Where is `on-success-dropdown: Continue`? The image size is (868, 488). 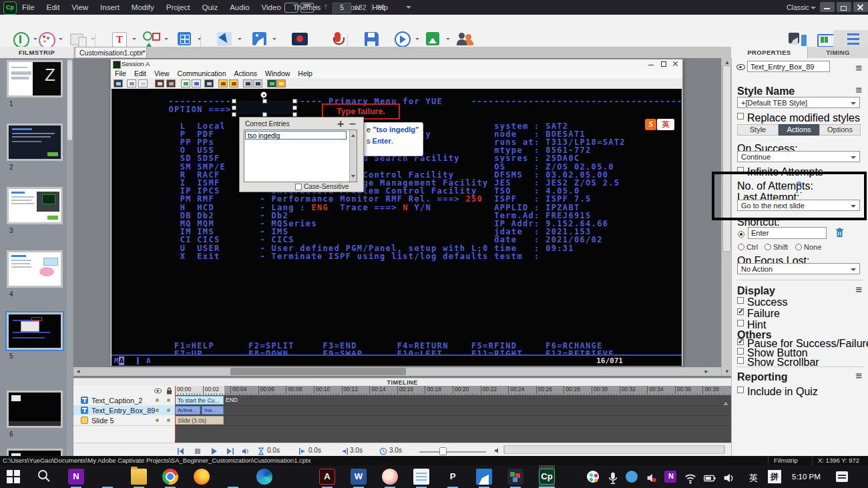 on-success-dropdown: Continue is located at coordinates (799, 156).